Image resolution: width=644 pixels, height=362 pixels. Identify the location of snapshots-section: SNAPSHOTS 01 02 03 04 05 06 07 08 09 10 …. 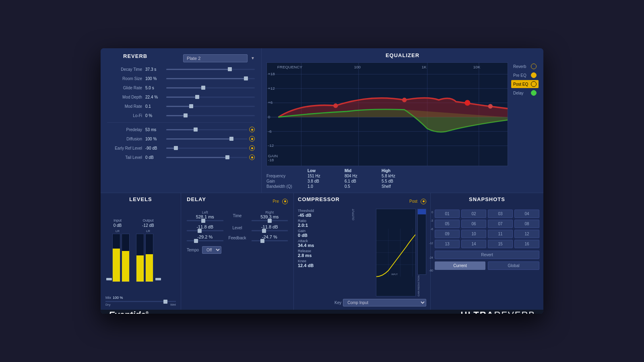
(487, 251).